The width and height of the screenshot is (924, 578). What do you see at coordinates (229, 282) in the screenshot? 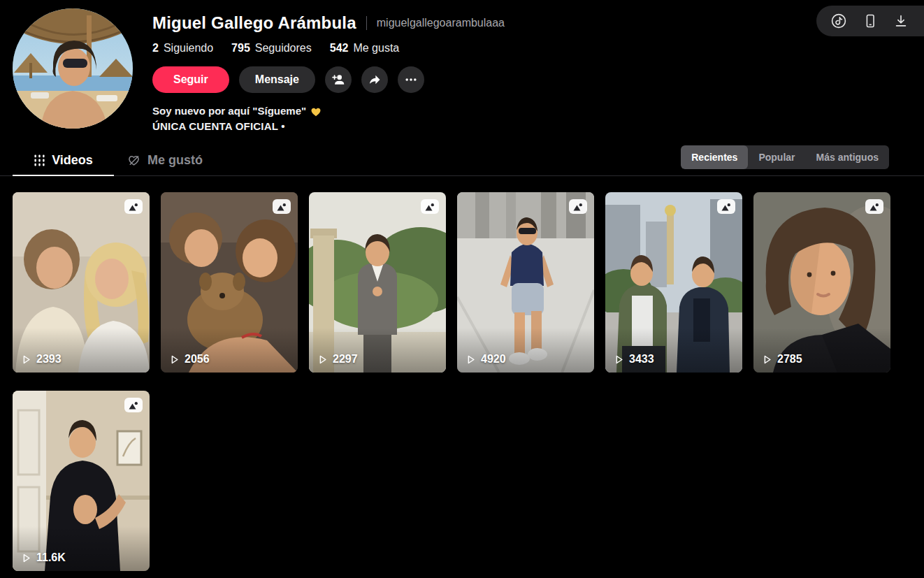
I see `video-card-2: 2056` at bounding box center [229, 282].